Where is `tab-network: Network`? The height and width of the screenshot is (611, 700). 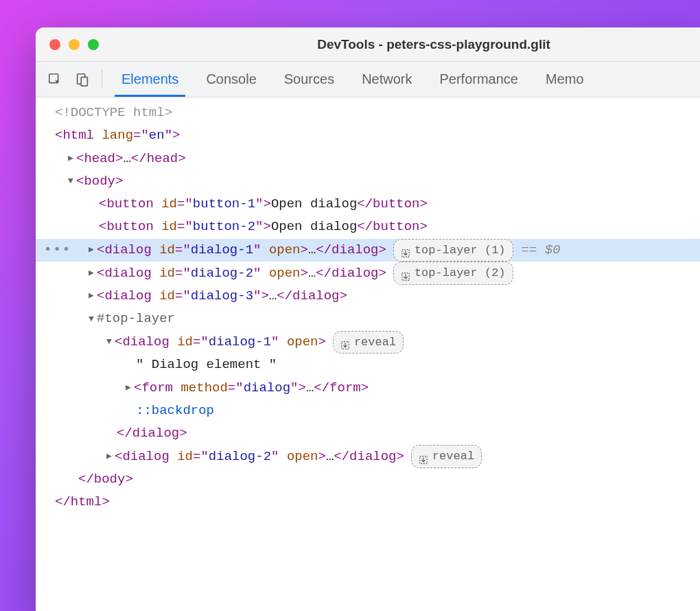
tab-network: Network is located at coordinates (387, 80).